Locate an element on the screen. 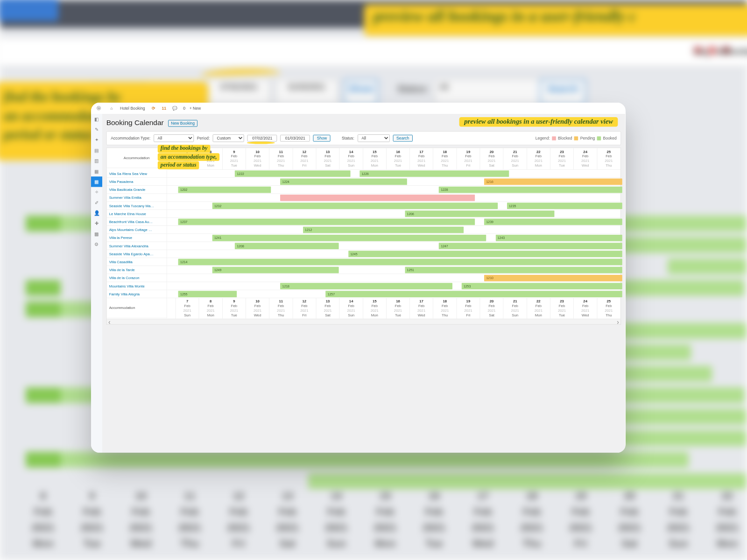 The image size is (747, 560). sidebar-store-icon: ▦ is located at coordinates (97, 171).